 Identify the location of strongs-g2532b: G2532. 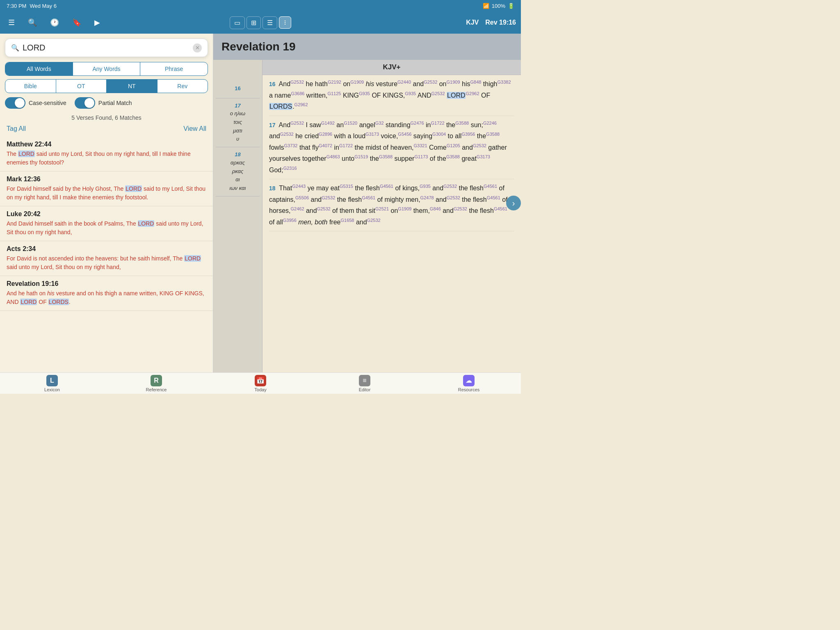
(431, 82).